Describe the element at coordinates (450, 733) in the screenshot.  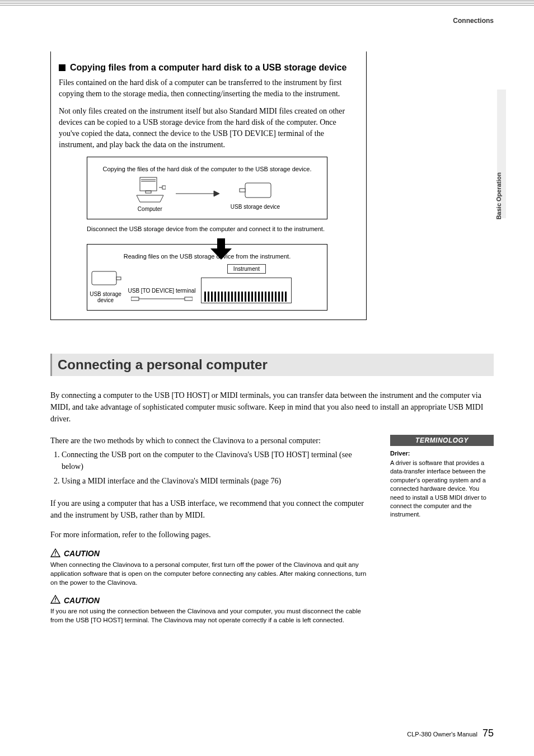
I see `page-footer: CLP-380 Owner's Manual 75` at that location.